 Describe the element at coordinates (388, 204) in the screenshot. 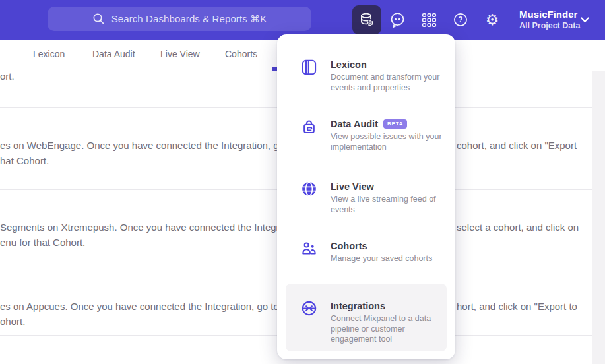

I see `menu-item-description: View a live streaming feed of events` at that location.